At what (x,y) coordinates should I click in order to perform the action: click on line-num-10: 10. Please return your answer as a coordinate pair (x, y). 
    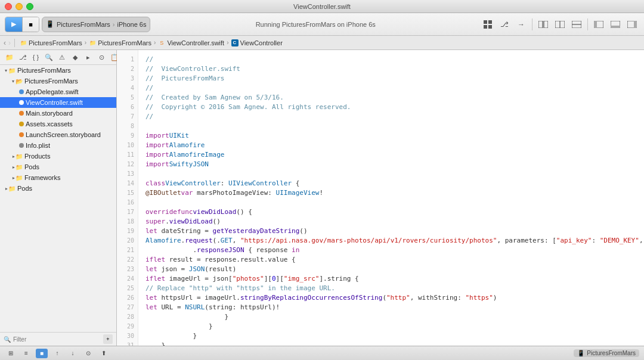
    Looking at the image, I should click on (128, 145).